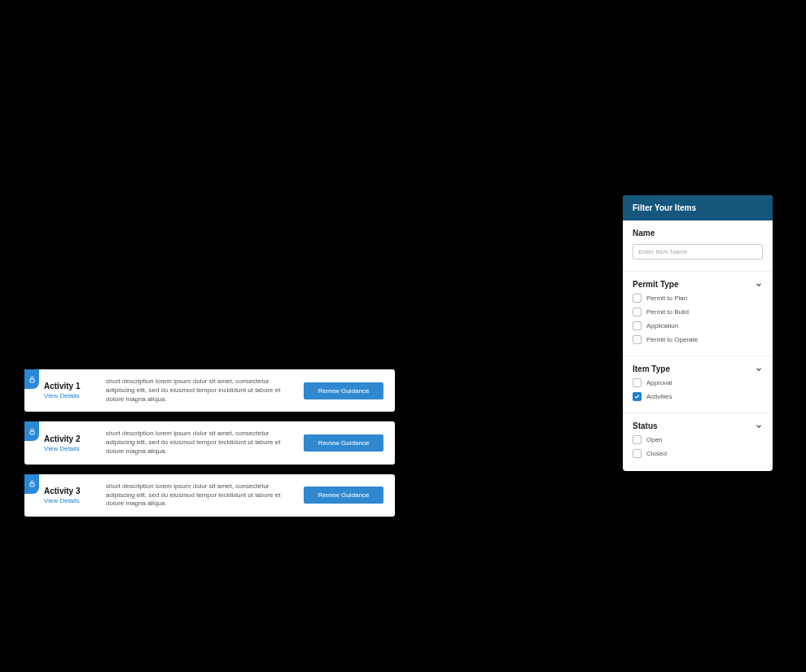 The image size is (806, 672). What do you see at coordinates (659, 397) in the screenshot?
I see `option-label: Activities` at bounding box center [659, 397].